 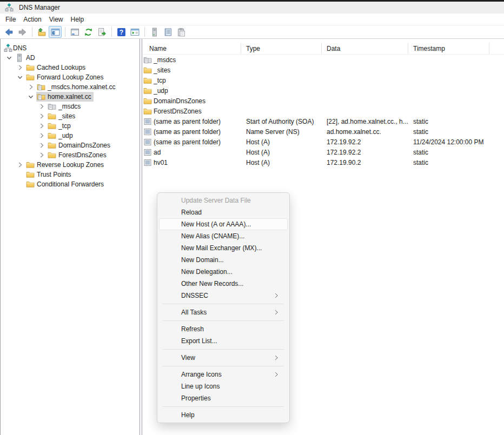 What do you see at coordinates (168, 32) in the screenshot?
I see `notebook-button` at bounding box center [168, 32].